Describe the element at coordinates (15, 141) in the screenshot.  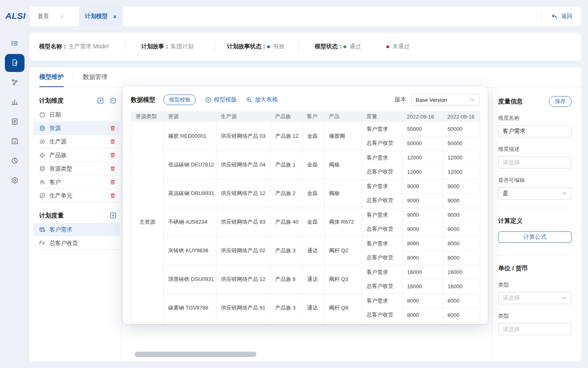
I see `calendar-check-icon` at that location.